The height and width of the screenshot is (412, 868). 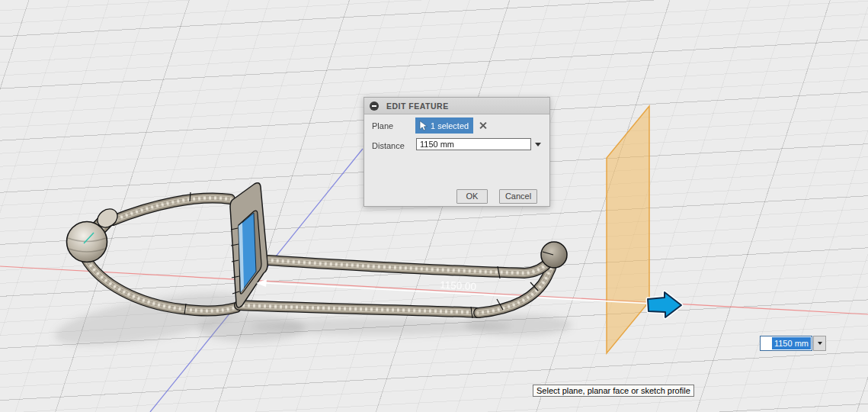 What do you see at coordinates (457, 152) in the screenshot?
I see `edit-feature-dialog: EDIT FEATURE Plane 1 selected Distance O…` at bounding box center [457, 152].